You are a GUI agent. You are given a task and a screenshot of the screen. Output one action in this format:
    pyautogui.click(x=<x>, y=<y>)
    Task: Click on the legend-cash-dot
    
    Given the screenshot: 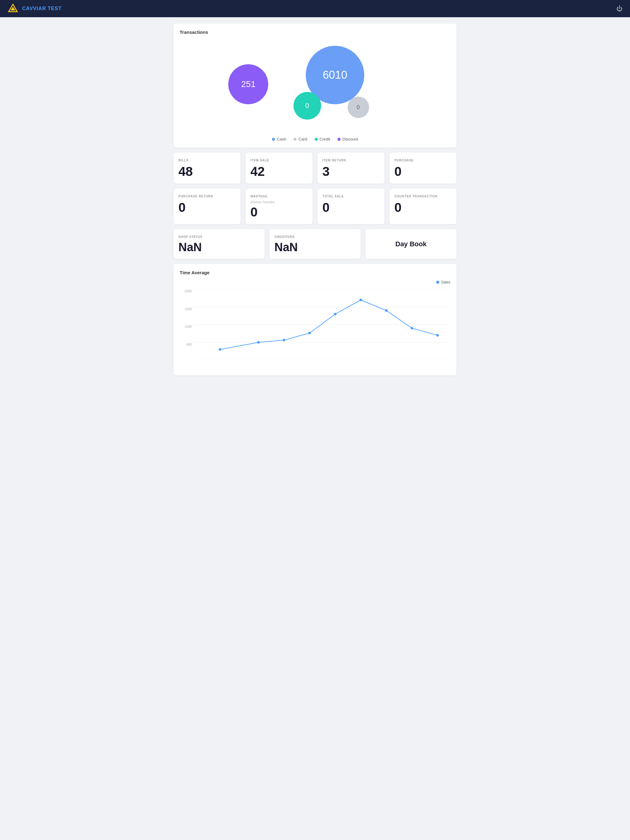 What is the action you would take?
    pyautogui.click(x=274, y=139)
    